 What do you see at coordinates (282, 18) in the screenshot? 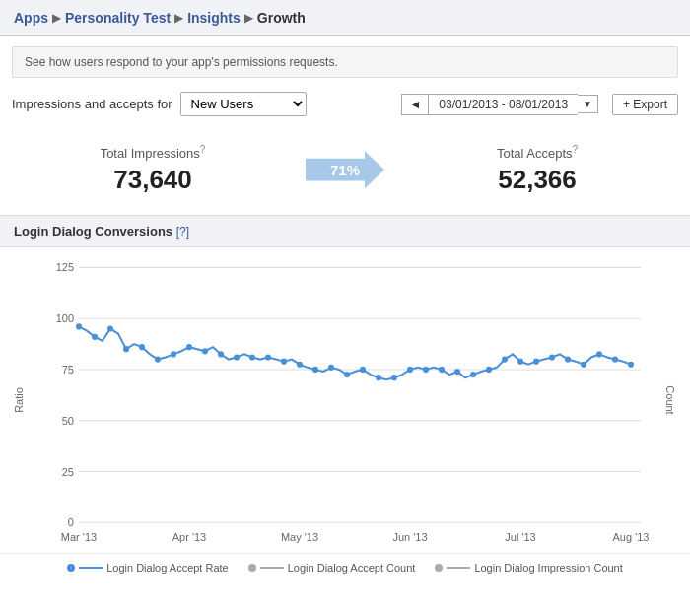
I see `breadcrumb-current: Growth` at bounding box center [282, 18].